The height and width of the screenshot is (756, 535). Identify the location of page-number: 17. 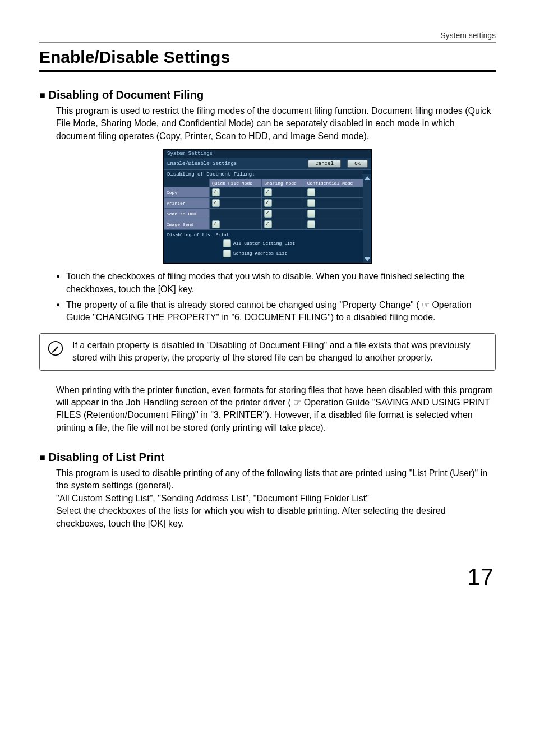
(268, 577).